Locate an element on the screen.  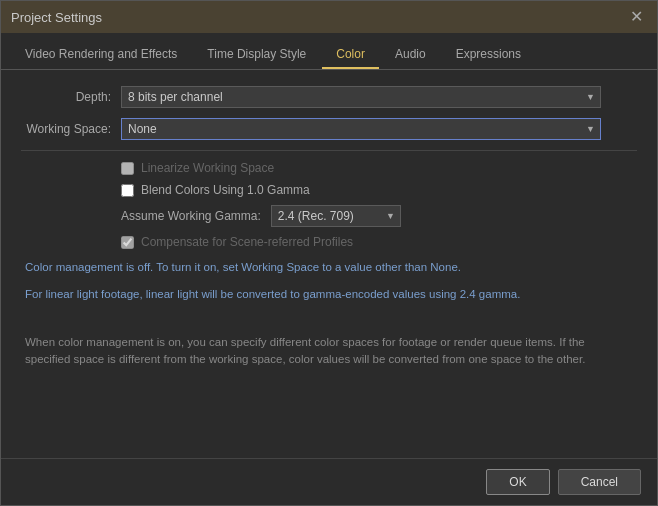
title-bar: Project Settings ✕ is located at coordinates (329, 17).